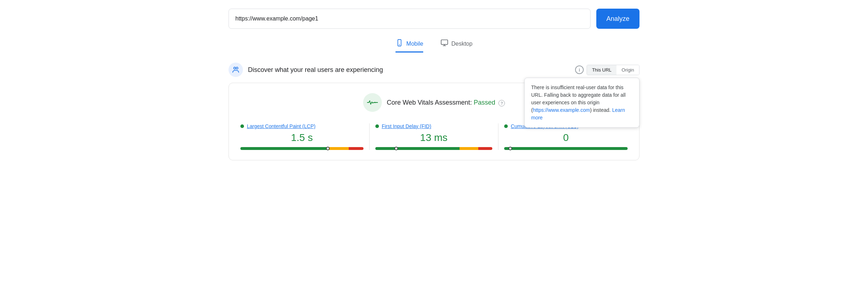 The image size is (868, 292). Describe the element at coordinates (607, 70) in the screenshot. I see `section-header-right: i This URL Origin There is insufficient …` at that location.